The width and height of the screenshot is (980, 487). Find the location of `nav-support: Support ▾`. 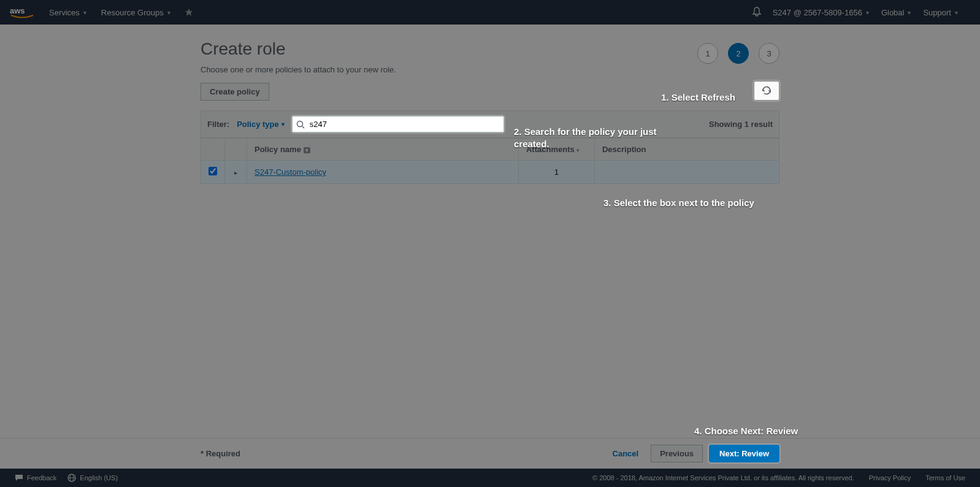

nav-support: Support ▾ is located at coordinates (941, 12).